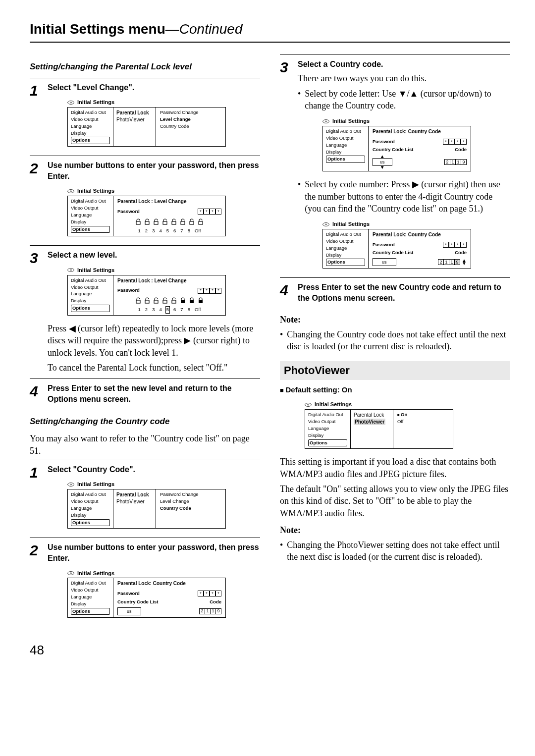  Describe the element at coordinates (191, 127) in the screenshot. I see `panel-options: Password Change Level Change Country Cod…` at that location.